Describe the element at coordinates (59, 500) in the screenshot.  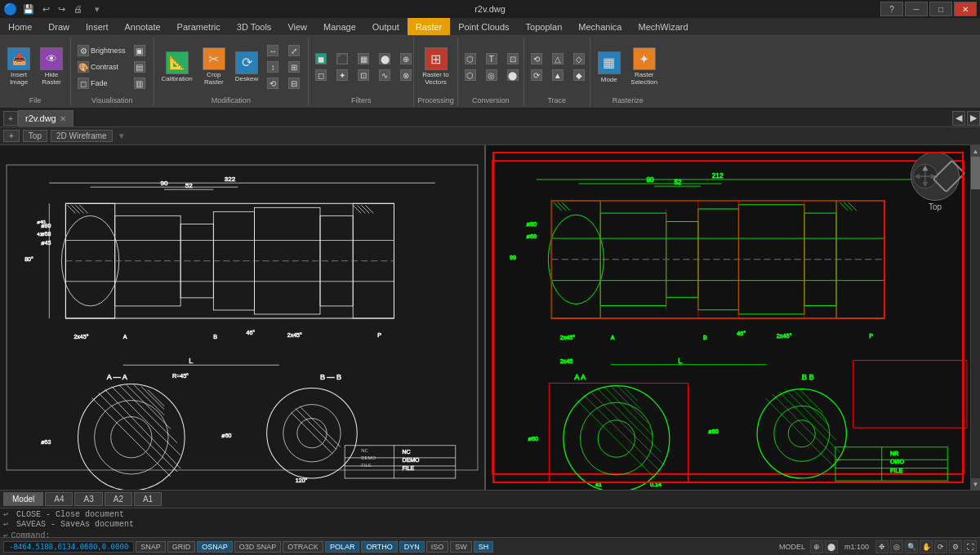
I see `tab-a4: A4` at that location.